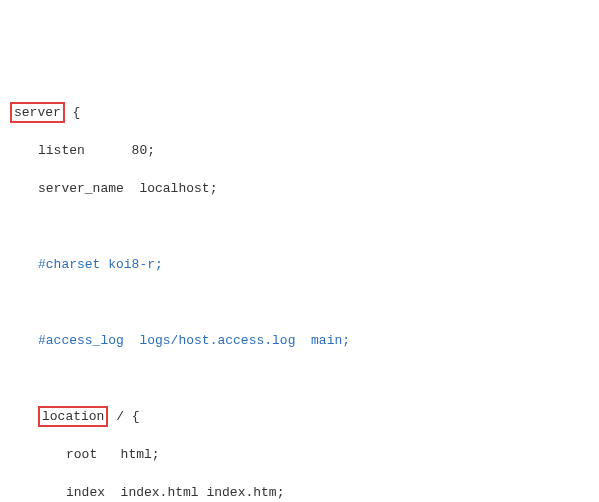 The width and height of the screenshot is (599, 502). I want to click on highlight-server: server, so click(38, 112).